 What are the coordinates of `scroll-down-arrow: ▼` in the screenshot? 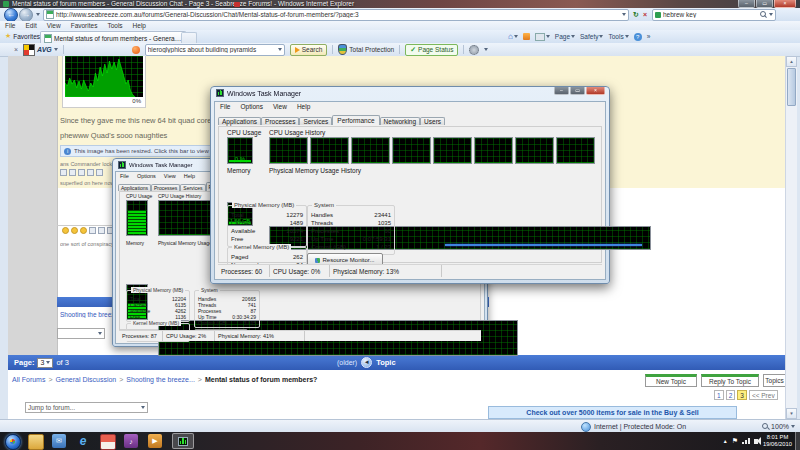 It's located at (792, 414).